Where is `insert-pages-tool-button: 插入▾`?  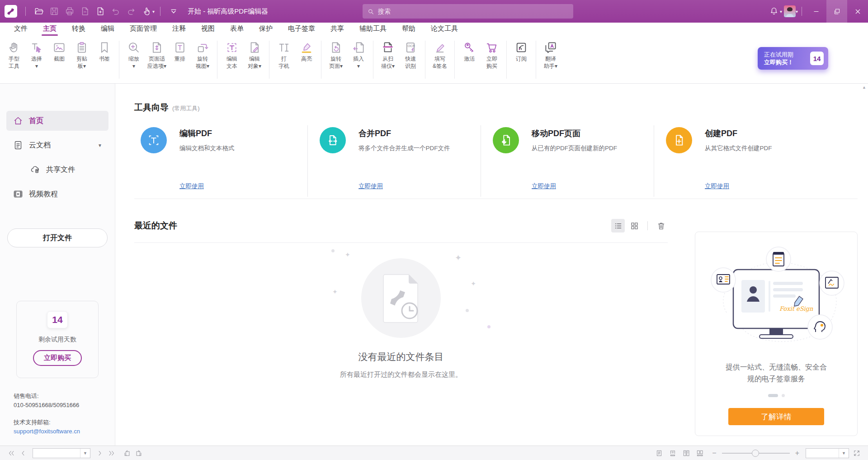
insert-pages-tool-button: 插入▾ is located at coordinates (359, 55).